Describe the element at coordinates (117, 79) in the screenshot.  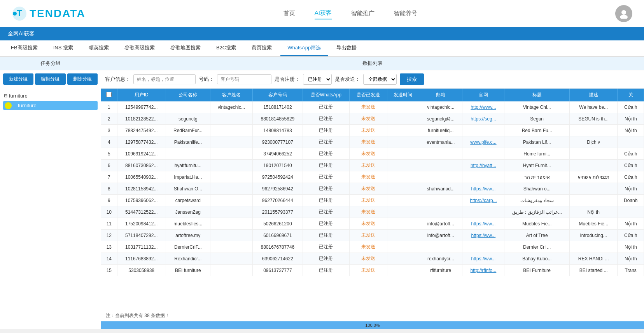
I see `filter-info-label: 客户信息：` at that location.